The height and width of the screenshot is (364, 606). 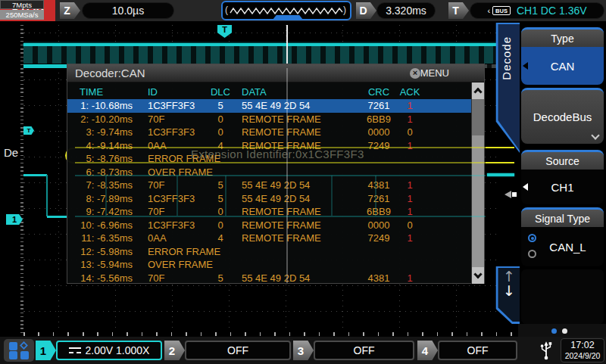 I want to click on dialog-title-bar: Decoder:CAN × MENU, so click(x=276, y=73).